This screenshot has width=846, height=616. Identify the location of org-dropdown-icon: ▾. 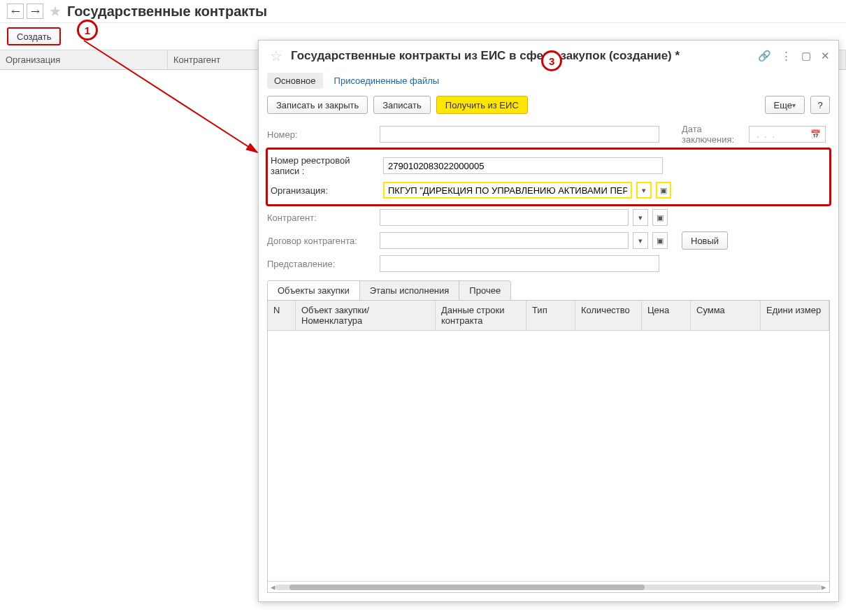
(644, 190).